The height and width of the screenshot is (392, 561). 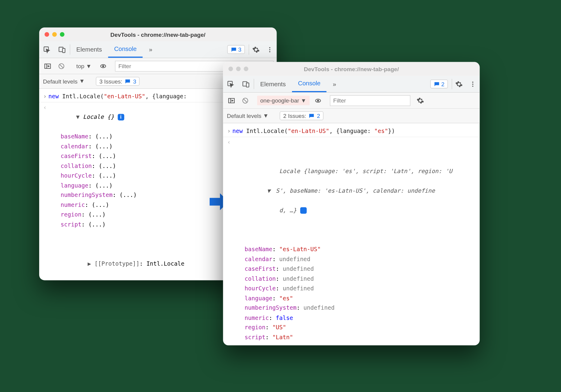 What do you see at coordinates (280, 100) in the screenshot?
I see `context-label: one-google-bar` at bounding box center [280, 100].